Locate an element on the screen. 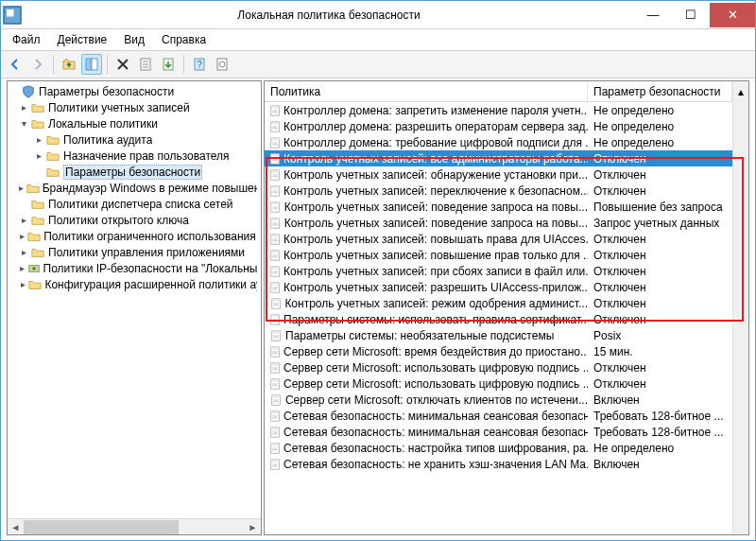 This screenshot has height=541, width=756. policy-name: Сетевая безопасность: минимальная сеансо… is located at coordinates (436, 432).